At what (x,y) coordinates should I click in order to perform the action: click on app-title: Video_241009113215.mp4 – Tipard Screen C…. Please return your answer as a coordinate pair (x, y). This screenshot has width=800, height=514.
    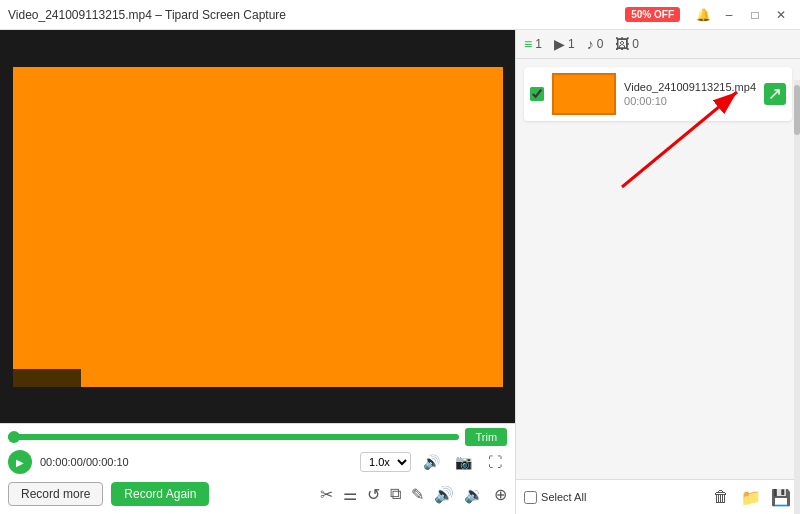
    Looking at the image, I should click on (316, 15).